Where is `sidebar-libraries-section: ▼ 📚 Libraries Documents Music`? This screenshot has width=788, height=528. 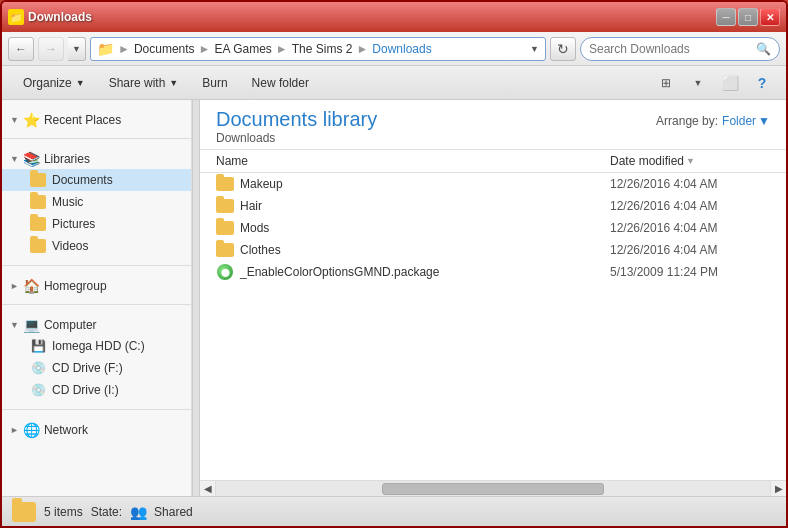 sidebar-libraries-section: ▼ 📚 Libraries Documents Music is located at coordinates (96, 202).